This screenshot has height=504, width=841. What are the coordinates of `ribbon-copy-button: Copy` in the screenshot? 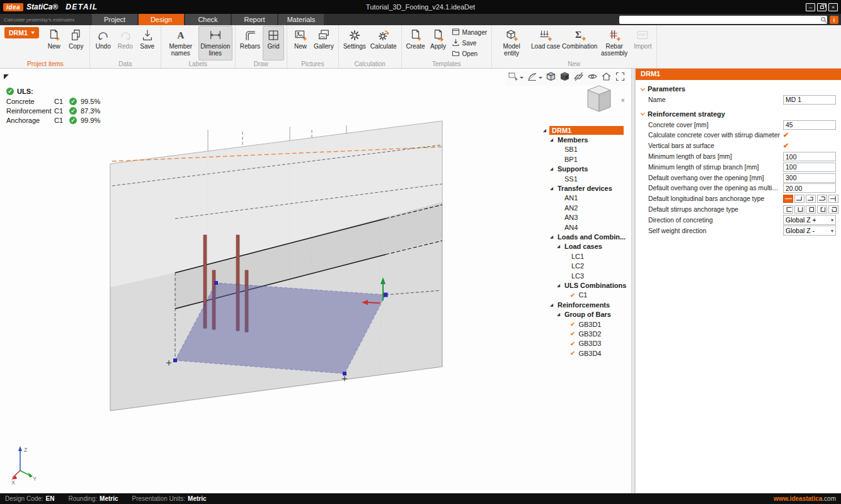 It's located at (76, 43).